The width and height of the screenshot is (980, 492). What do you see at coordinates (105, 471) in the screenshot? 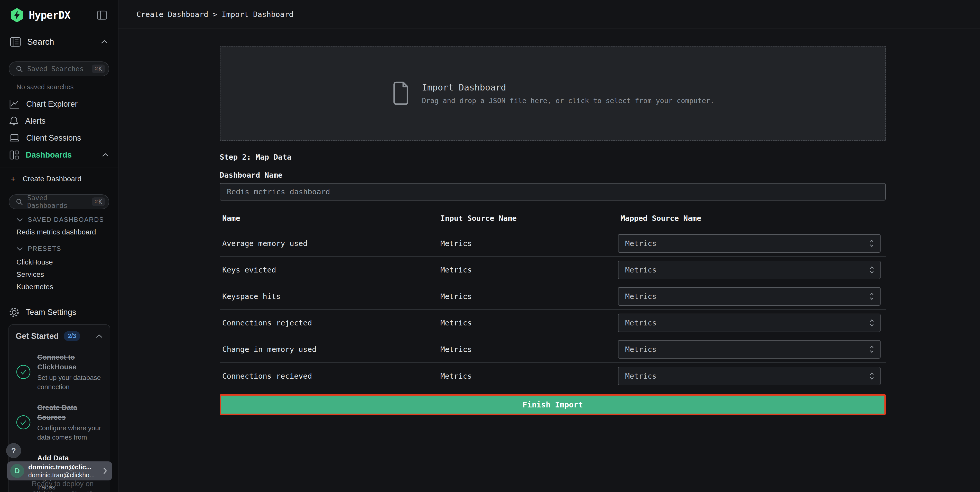
I see `chevron-right-icon` at bounding box center [105, 471].